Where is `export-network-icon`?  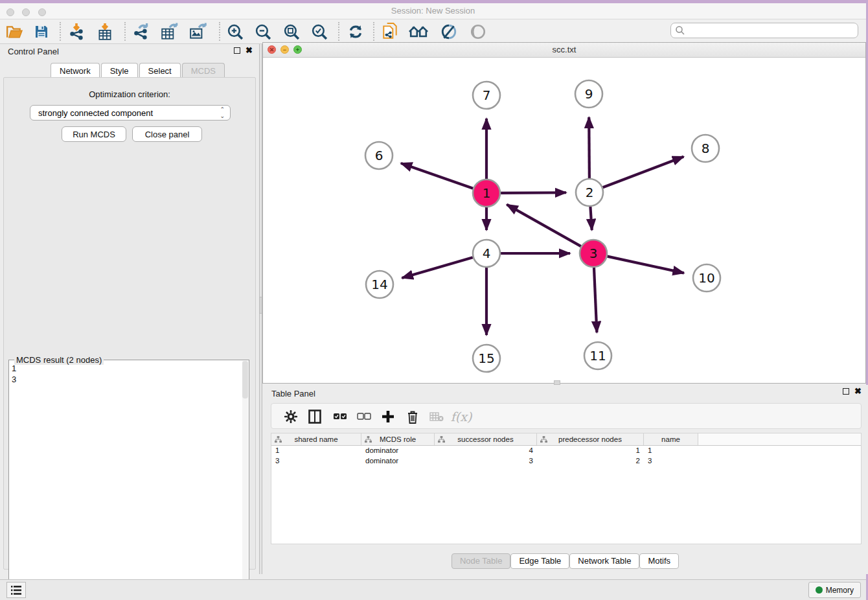
export-network-icon is located at coordinates (141, 32).